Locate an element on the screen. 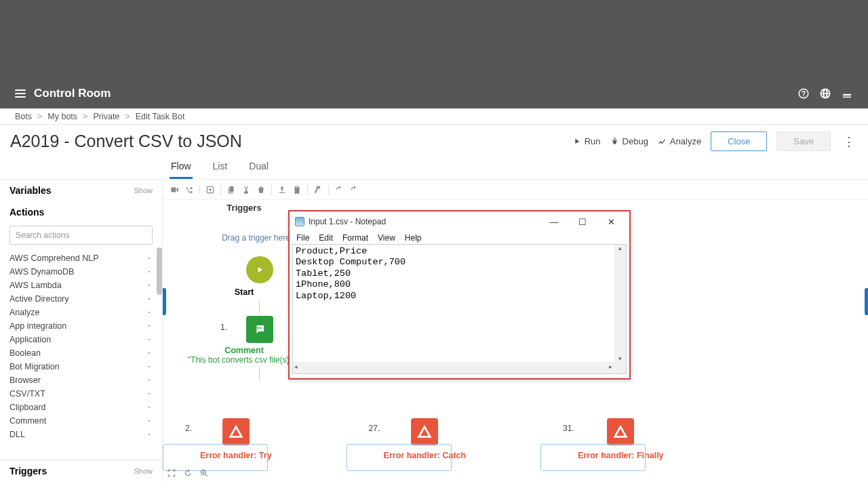  globe-icon is located at coordinates (825, 94).